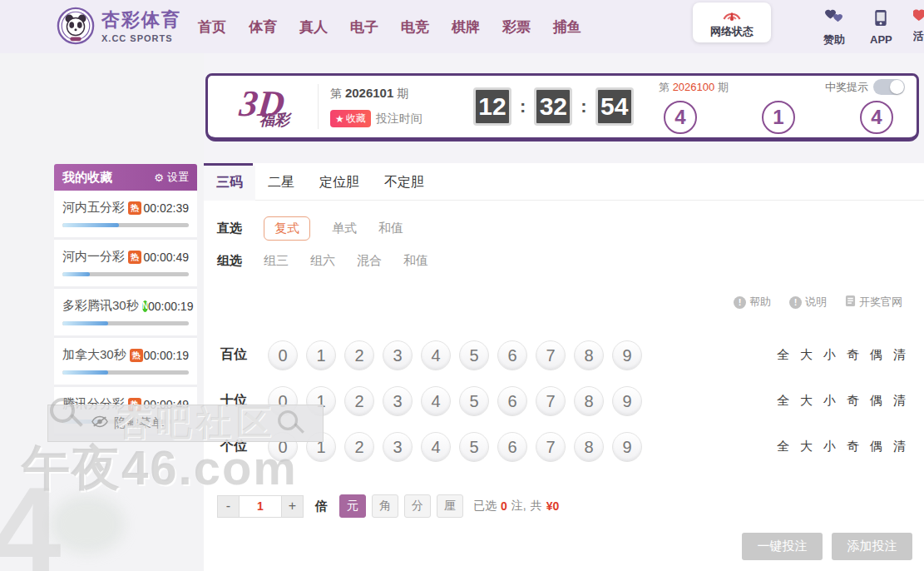 This screenshot has width=924, height=571. What do you see at coordinates (185, 423) in the screenshot?
I see `hide-menu-button: 隐藏菜单` at bounding box center [185, 423].